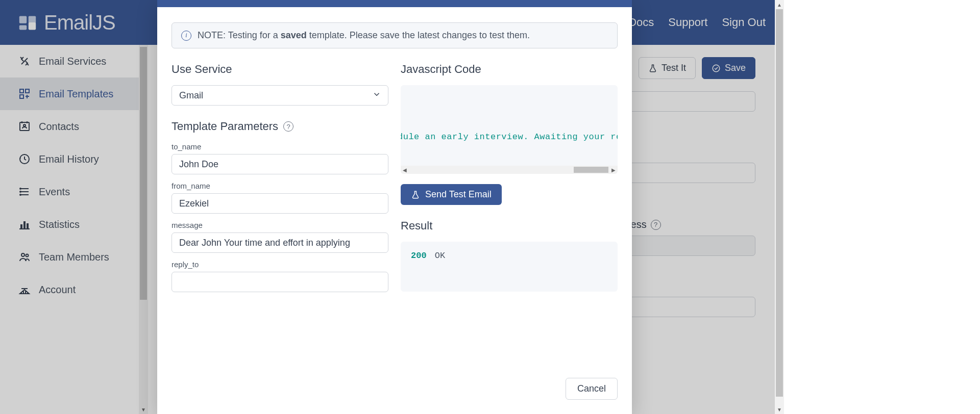 Image resolution: width=980 pixels, height=414 pixels. Describe the element at coordinates (451, 195) in the screenshot. I see `send-test-email-button: Send Test Email` at that location.